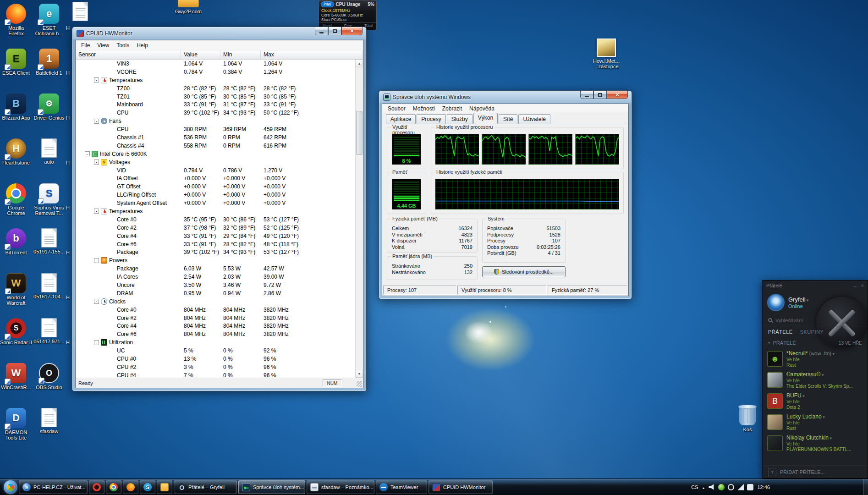  What do you see at coordinates (359, 374) in the screenshot?
I see `scroll-down-button` at bounding box center [359, 374].